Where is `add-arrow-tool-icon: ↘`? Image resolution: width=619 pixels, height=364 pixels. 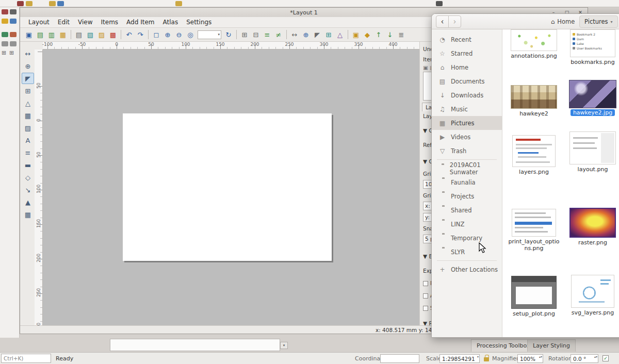 add-arrow-tool-icon: ↘ is located at coordinates (28, 190).